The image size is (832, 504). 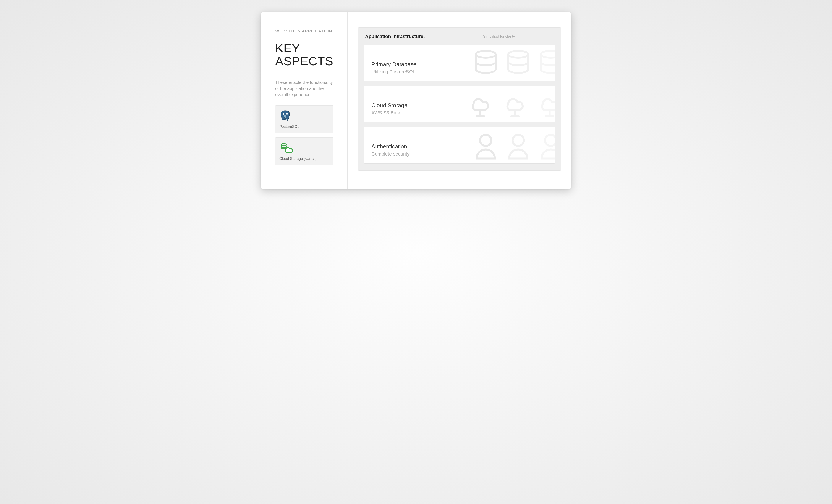 I want to click on lede-text: These enable the functionality of the ap…, so click(x=306, y=88).